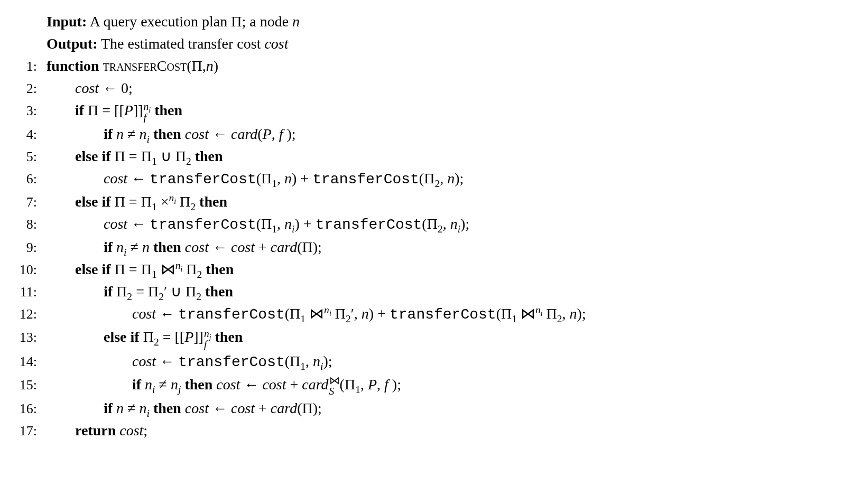 Image resolution: width=843 pixels, height=504 pixels. I want to click on line-number: 13:, so click(31, 338).